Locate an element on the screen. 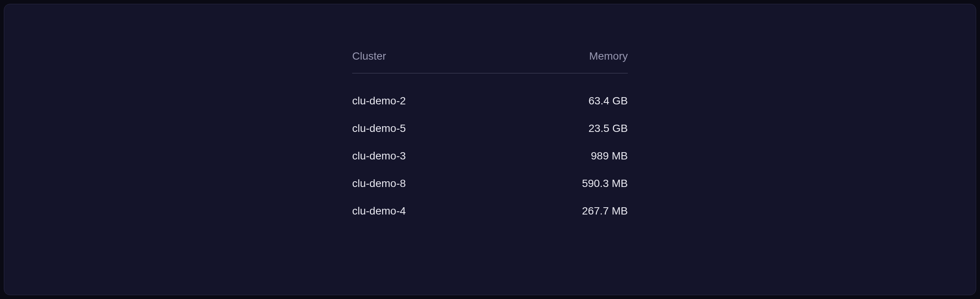  memory-value: 989 MB is located at coordinates (609, 156).